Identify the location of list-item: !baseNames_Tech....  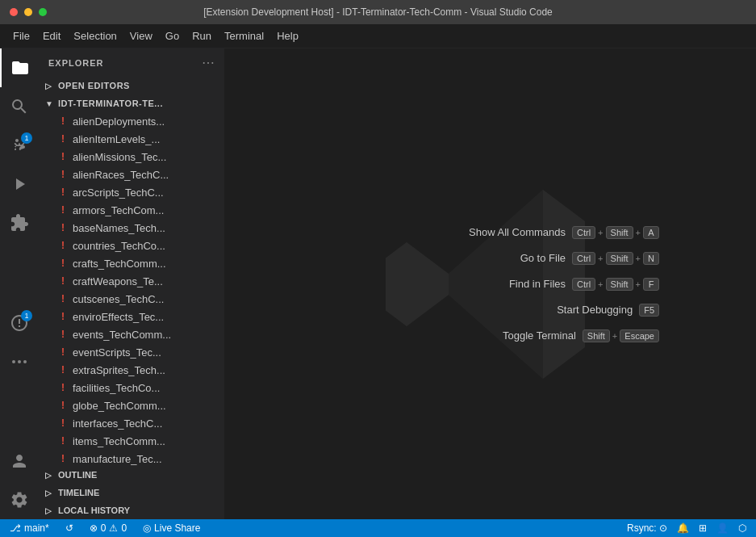
(132, 228).